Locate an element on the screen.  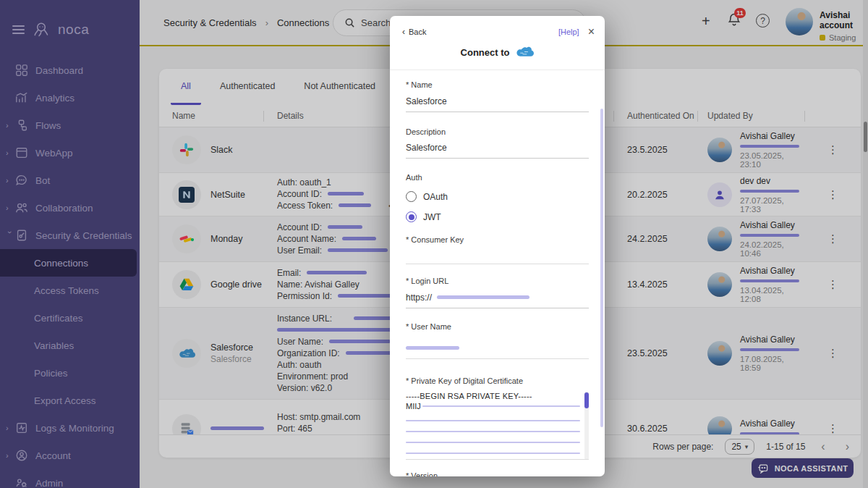
textarea-scrollbar-thumb is located at coordinates (587, 400).